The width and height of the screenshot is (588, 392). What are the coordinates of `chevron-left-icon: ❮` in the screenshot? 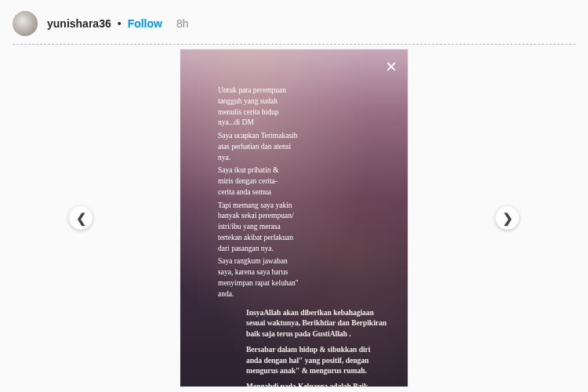 It's located at (82, 218).